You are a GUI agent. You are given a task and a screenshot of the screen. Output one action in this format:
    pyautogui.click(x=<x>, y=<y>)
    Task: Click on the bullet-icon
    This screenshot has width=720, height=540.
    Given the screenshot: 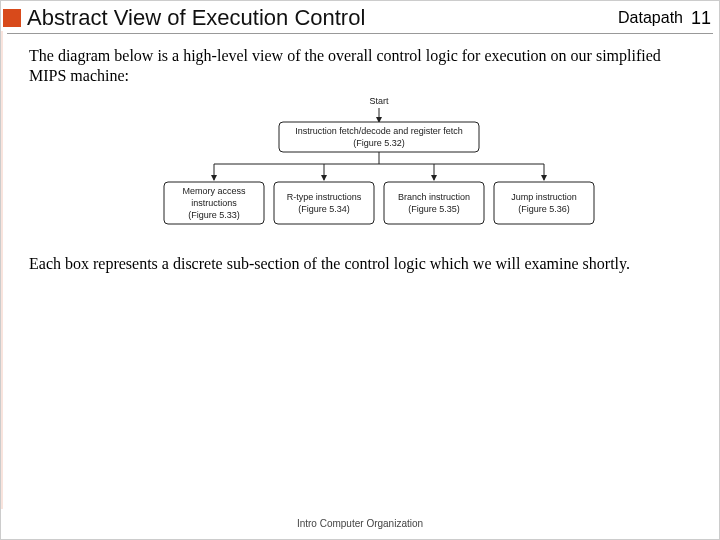 What is the action you would take?
    pyautogui.click(x=12, y=18)
    